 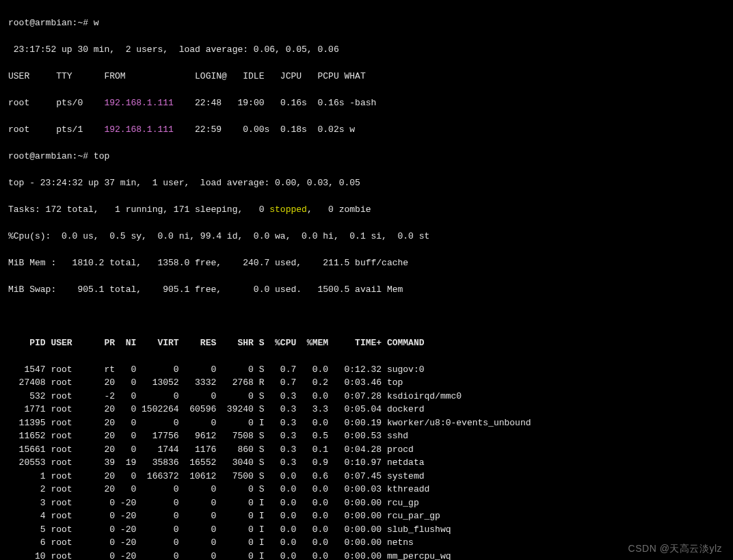 What do you see at coordinates (366, 23) in the screenshot?
I see `prompt-line-1: root@armbian:~# w` at bounding box center [366, 23].